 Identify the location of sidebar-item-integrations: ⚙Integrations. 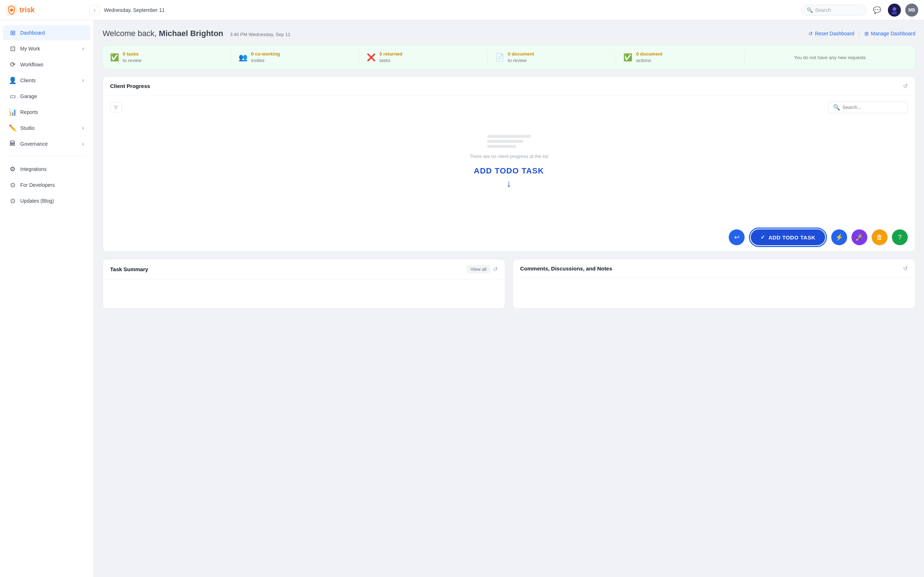
(47, 169).